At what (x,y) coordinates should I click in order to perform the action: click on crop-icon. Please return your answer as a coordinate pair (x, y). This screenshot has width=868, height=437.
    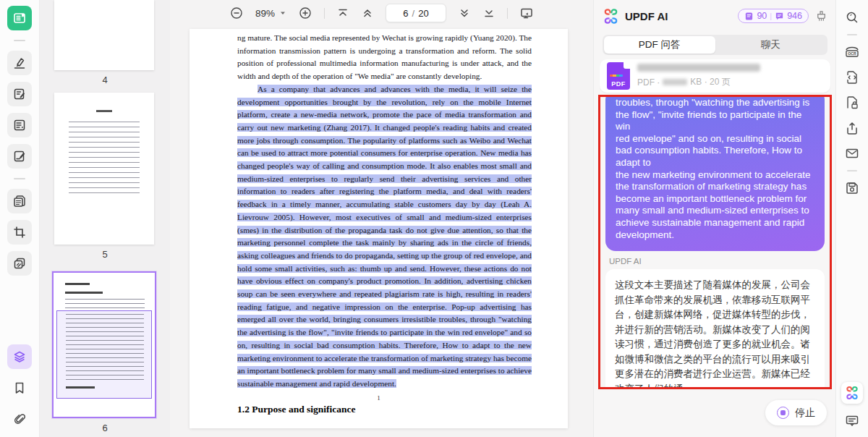
    Looking at the image, I should click on (20, 232).